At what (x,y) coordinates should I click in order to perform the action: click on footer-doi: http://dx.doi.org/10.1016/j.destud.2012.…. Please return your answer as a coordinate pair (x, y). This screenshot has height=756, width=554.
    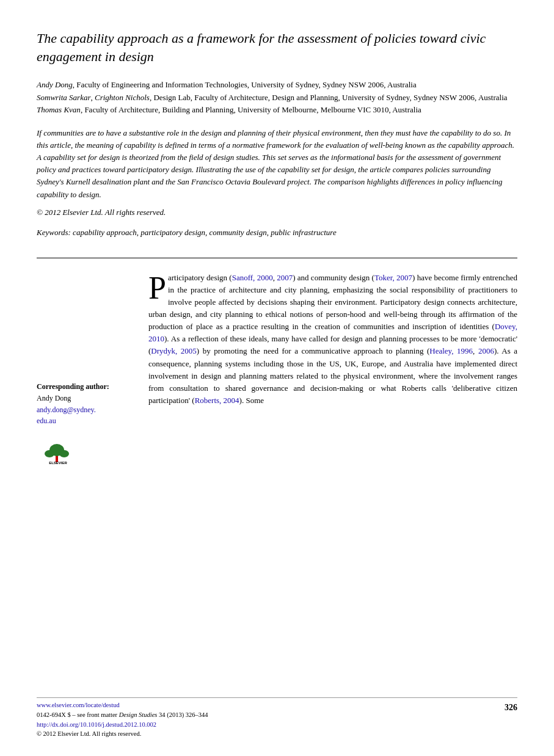
    Looking at the image, I should click on (122, 725).